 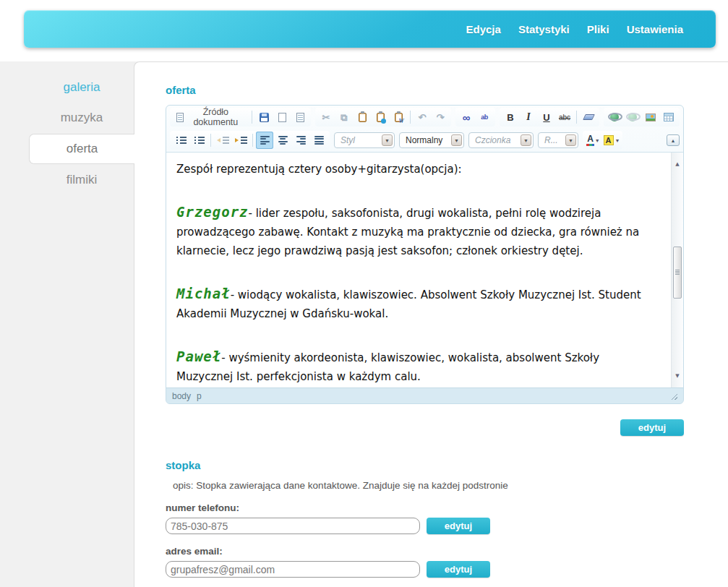 I want to click on paste-word-icon: W, so click(x=399, y=117).